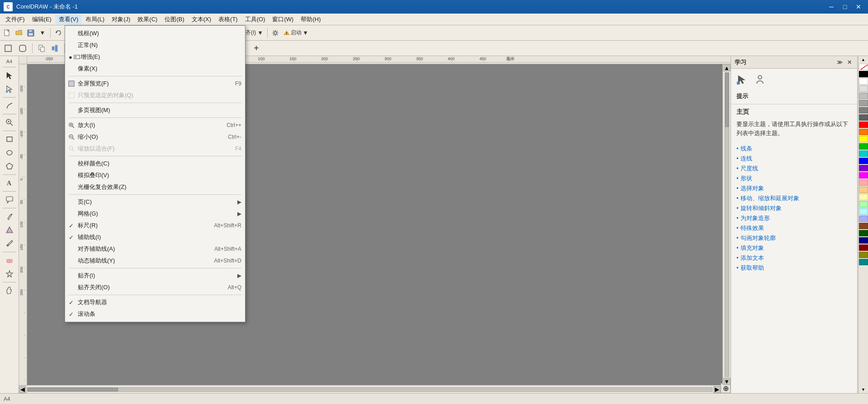 This screenshot has width=868, height=404. Describe the element at coordinates (155, 214) in the screenshot. I see `menu-grid: 网格(G) ▶` at that location.